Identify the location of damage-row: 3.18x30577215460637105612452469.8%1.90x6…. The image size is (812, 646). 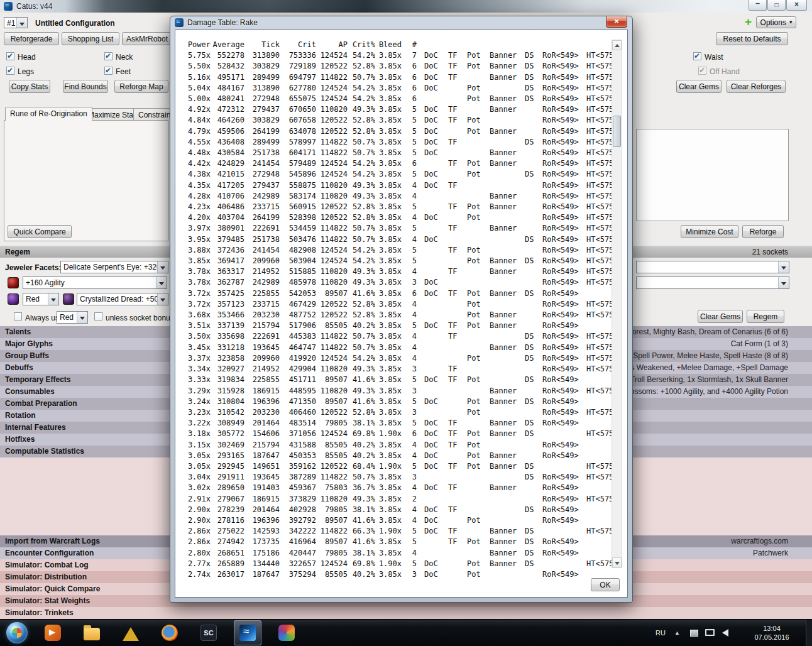
(401, 434).